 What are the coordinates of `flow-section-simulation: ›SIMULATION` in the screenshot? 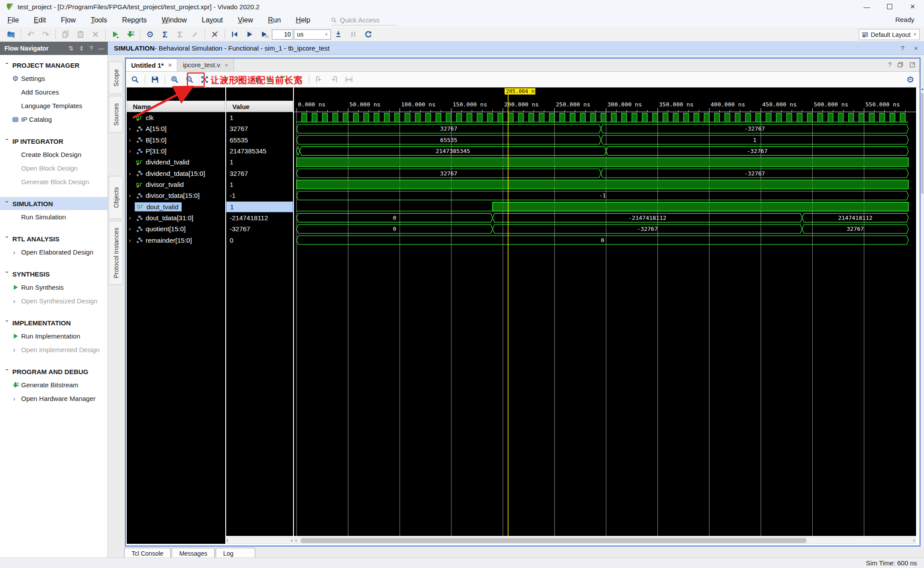 It's located at (54, 204).